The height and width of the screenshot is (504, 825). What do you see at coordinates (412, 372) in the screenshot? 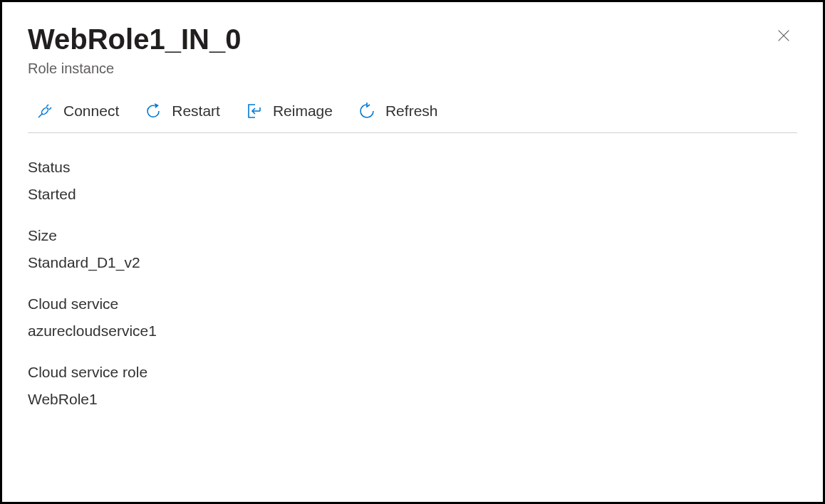
I see `cloud-service-role-label: Cloud service role` at bounding box center [412, 372].